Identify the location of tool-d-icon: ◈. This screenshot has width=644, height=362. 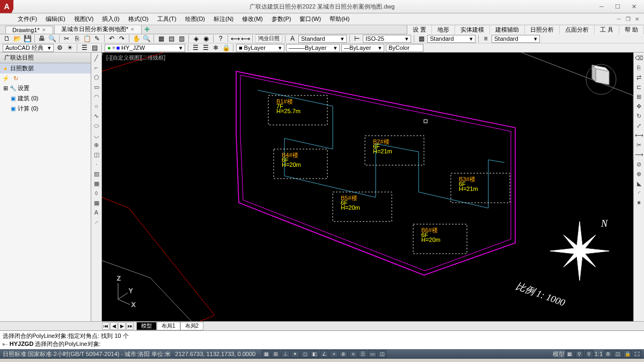
(196, 39).